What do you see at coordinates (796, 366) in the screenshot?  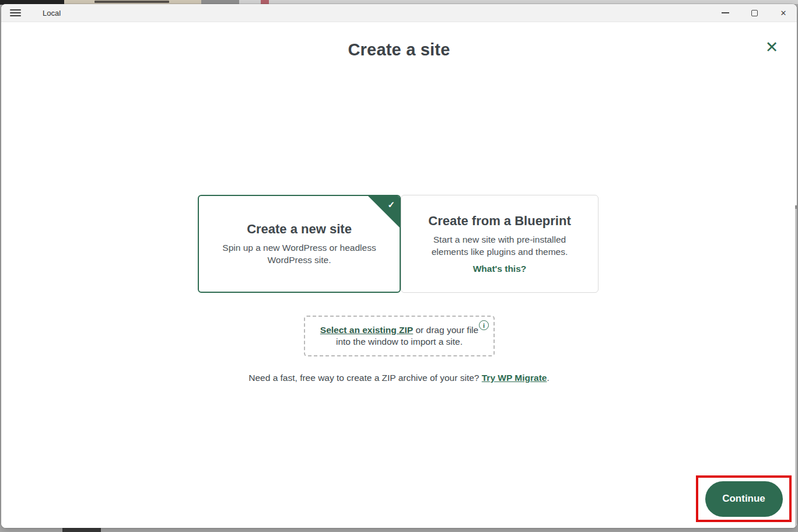 I see `background-scrollbar-strip` at bounding box center [796, 366].